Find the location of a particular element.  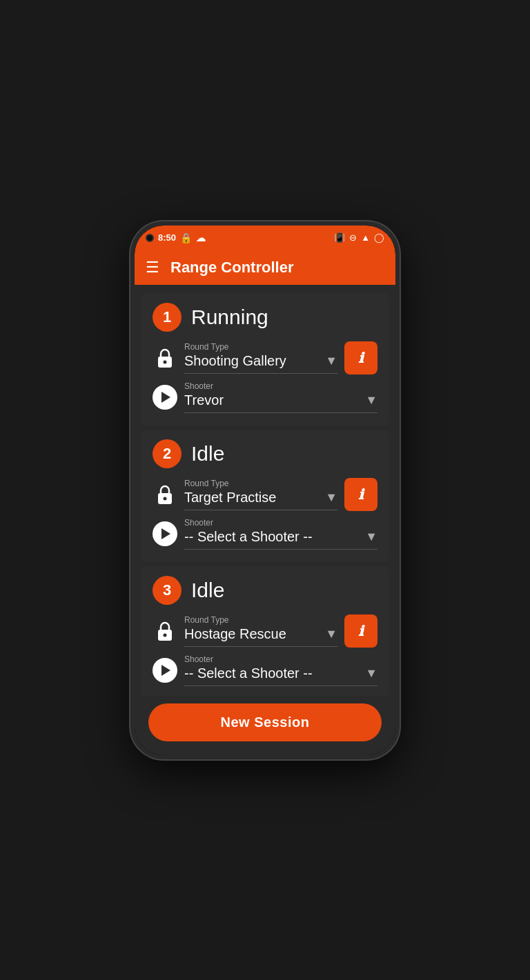

lane-3-play-triangle is located at coordinates (166, 670).